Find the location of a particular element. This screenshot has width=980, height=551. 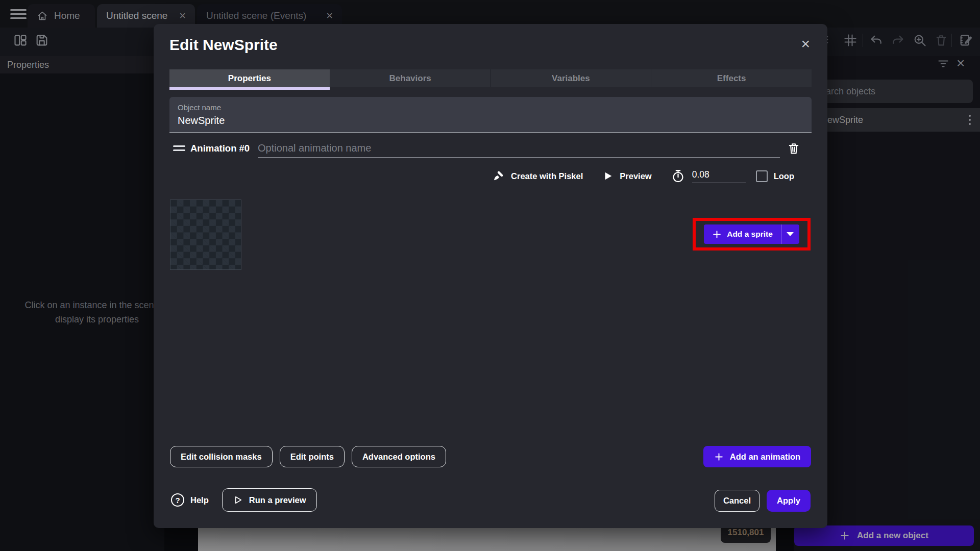

apply-button: Apply is located at coordinates (789, 501).